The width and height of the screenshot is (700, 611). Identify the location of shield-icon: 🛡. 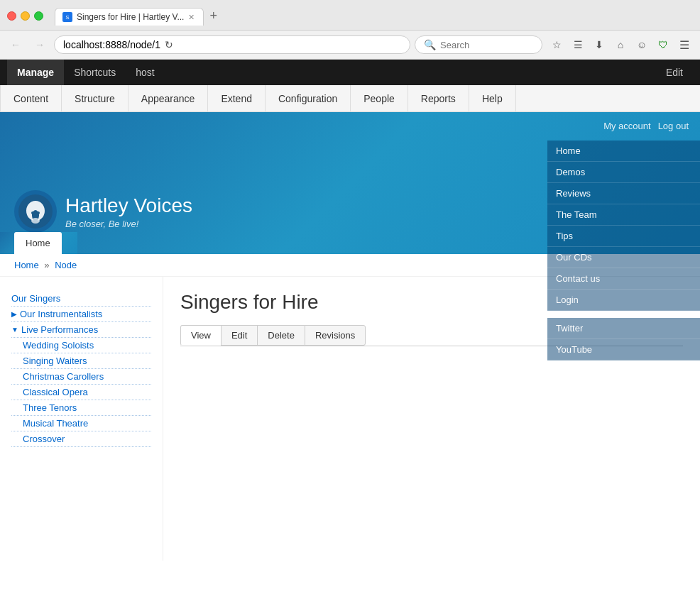
(663, 45).